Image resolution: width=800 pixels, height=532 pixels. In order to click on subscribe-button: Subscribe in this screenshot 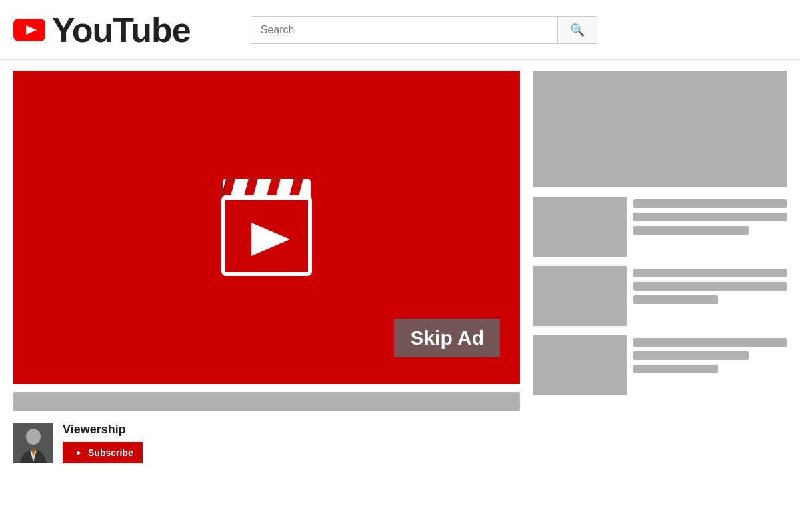, I will do `click(103, 453)`.